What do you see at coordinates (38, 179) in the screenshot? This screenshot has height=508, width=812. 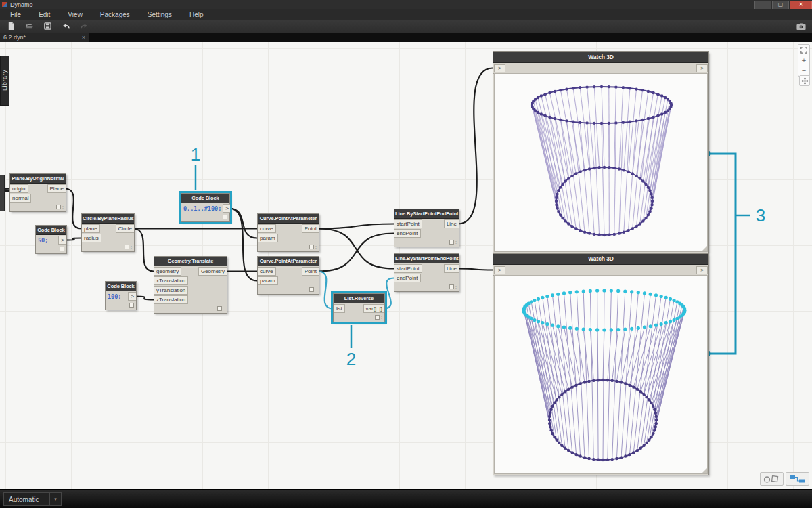 I see `node-title: Plane.ByOriginNormal` at bounding box center [38, 179].